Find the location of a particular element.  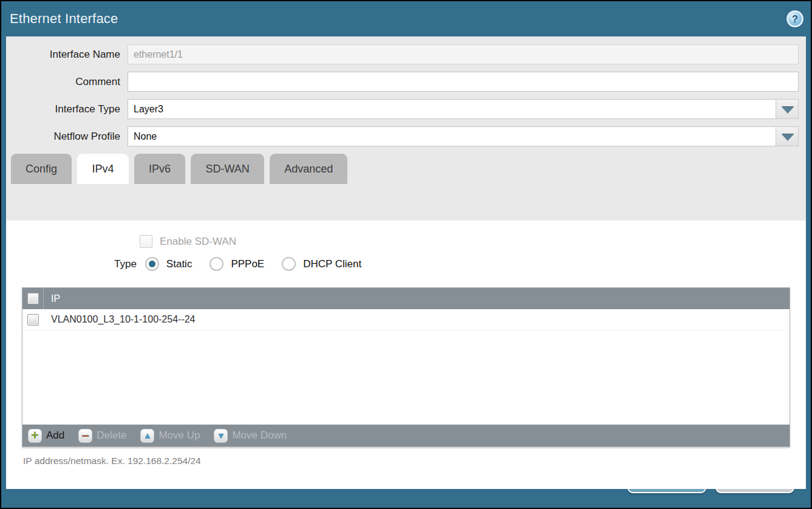

move-down-arrow-icon: ▼ is located at coordinates (221, 436).